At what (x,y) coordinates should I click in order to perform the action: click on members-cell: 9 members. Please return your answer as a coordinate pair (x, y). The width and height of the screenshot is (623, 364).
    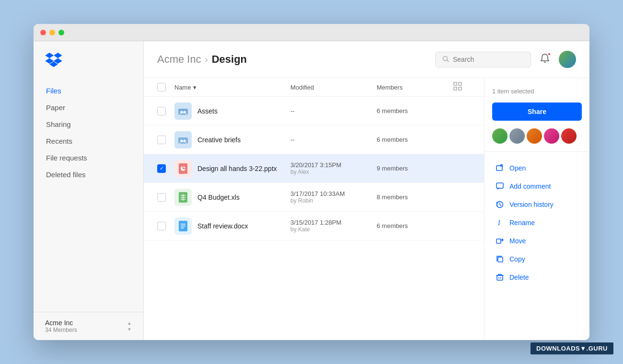
    Looking at the image, I should click on (415, 169).